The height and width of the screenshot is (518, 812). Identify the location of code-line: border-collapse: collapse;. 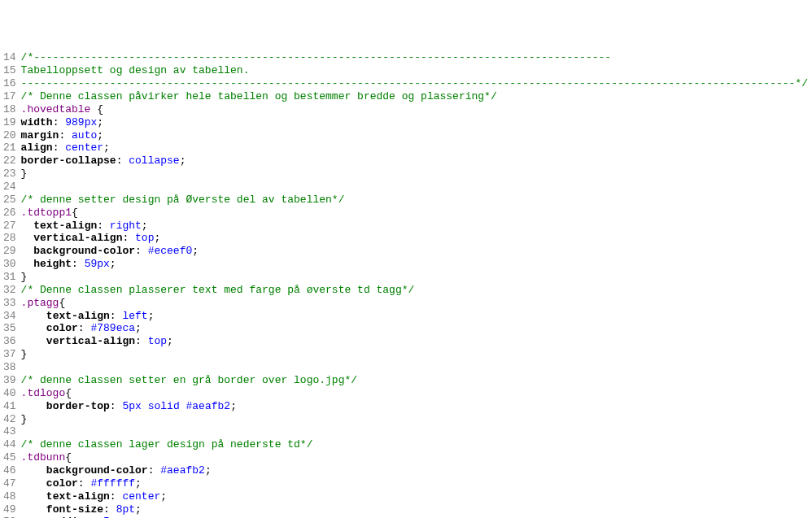
(415, 161).